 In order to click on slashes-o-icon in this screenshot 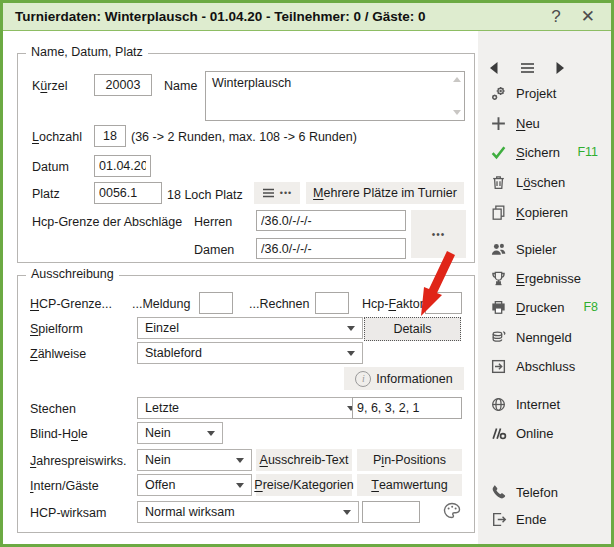, I will do `click(498, 434)`.